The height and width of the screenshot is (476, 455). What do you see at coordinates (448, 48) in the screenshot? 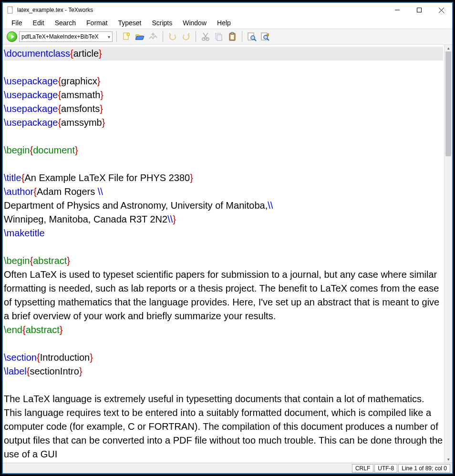
I see `scroll-up-arrow: ▴` at bounding box center [448, 48].